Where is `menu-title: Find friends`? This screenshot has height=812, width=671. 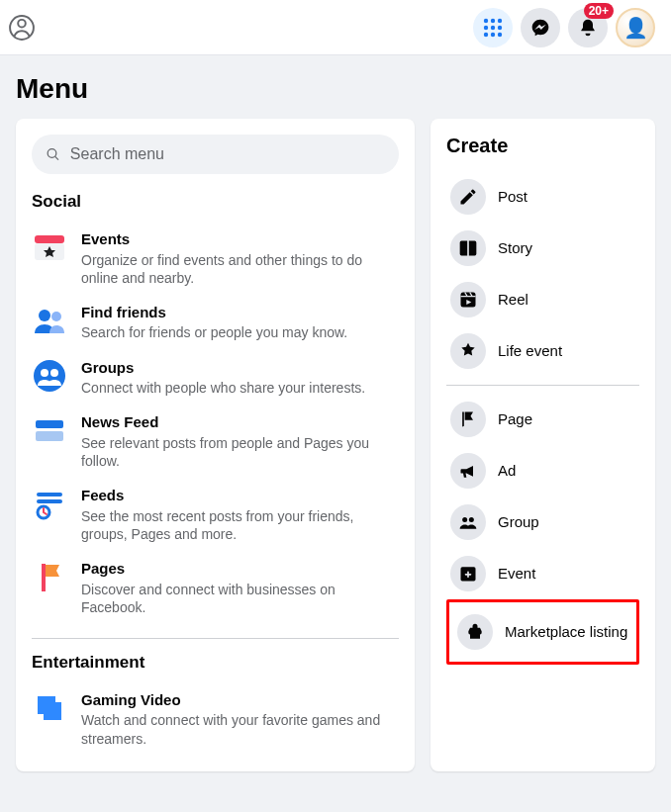
menu-title: Find friends is located at coordinates (240, 313).